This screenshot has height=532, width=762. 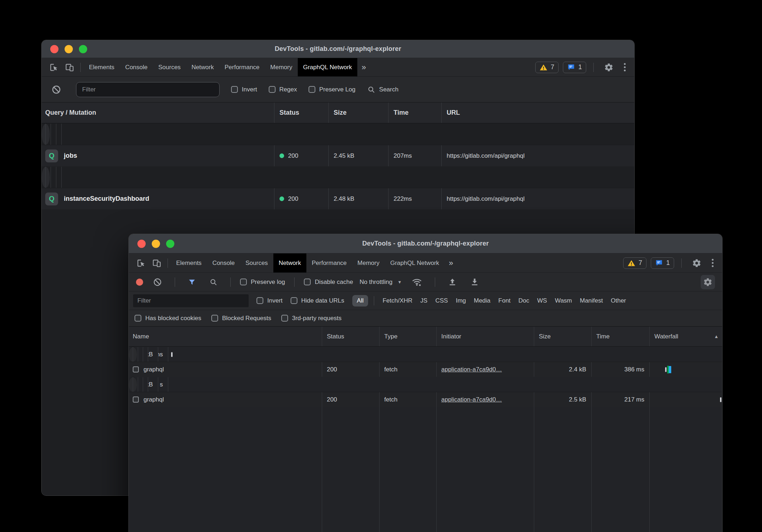 What do you see at coordinates (383, 90) in the screenshot?
I see `search-button: Search` at bounding box center [383, 90].